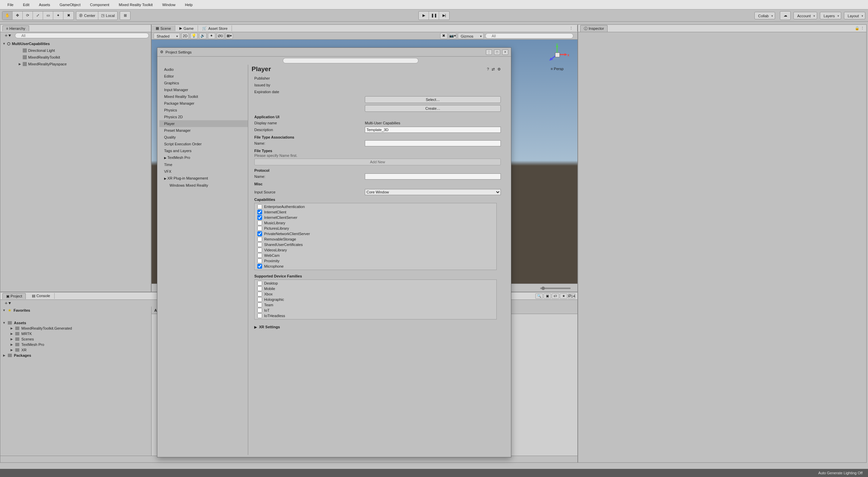 The width and height of the screenshot is (868, 477). Describe the element at coordinates (203, 144) in the screenshot. I see `settings-nav-script-execution-order: Script Execution Order` at that location.